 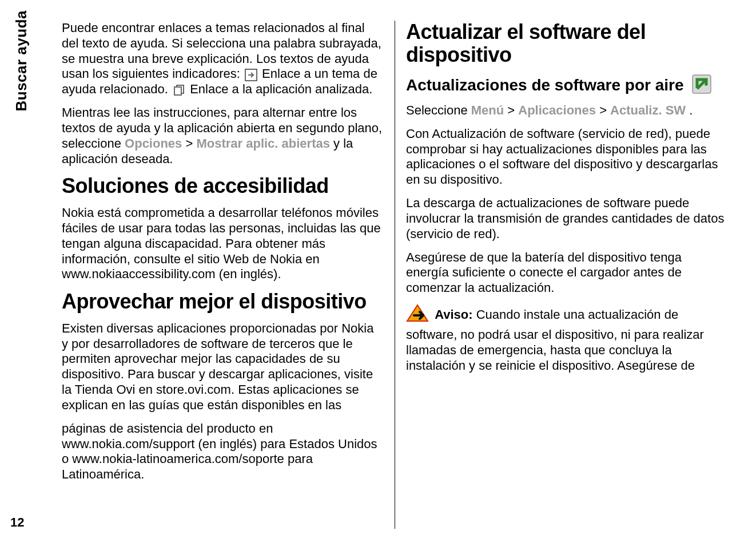 What do you see at coordinates (251, 75) in the screenshot?
I see `arrow-link-icon` at bounding box center [251, 75].